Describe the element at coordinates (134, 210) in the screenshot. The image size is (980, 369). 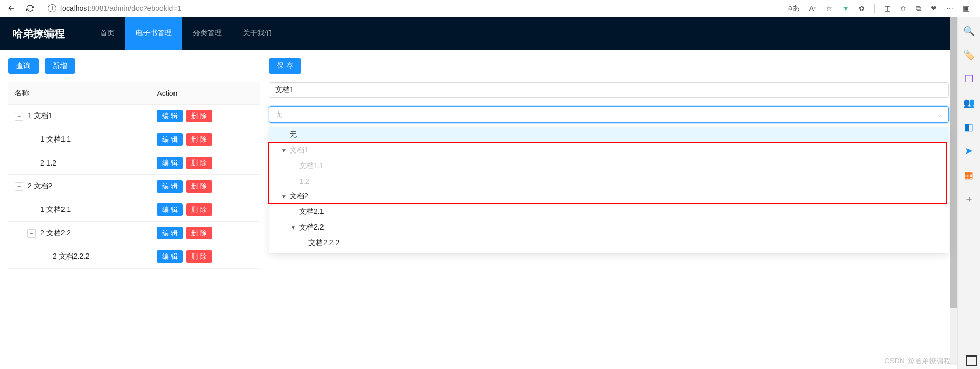
I see `table-row: 1 文档2.1编 辑删 除` at that location.